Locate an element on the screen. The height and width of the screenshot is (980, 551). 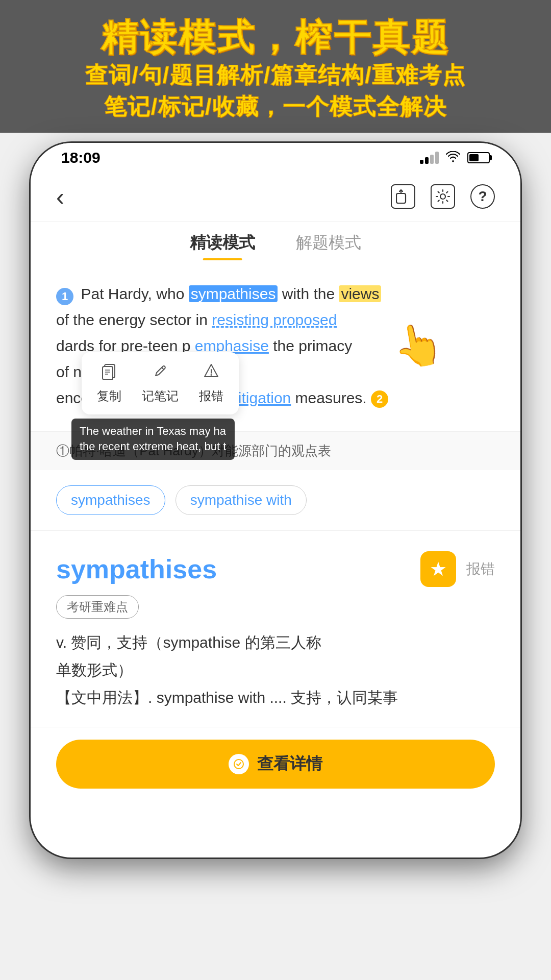
bottom-bar: 查看详情 is located at coordinates (276, 764).